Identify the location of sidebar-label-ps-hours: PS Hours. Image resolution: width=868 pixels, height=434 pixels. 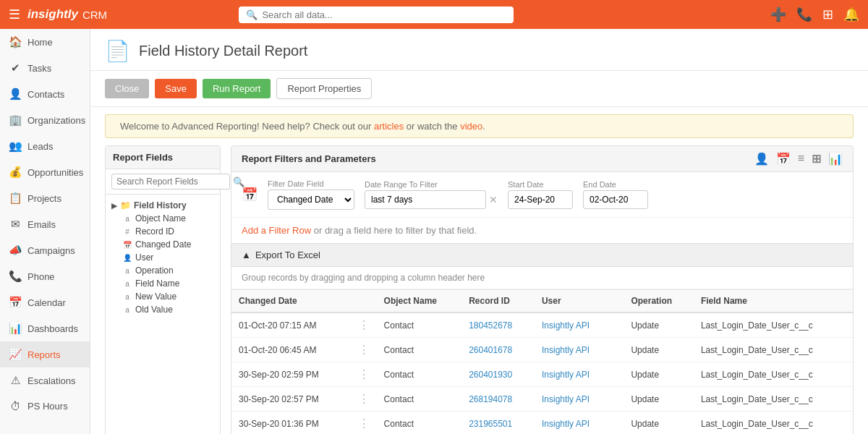
(48, 407).